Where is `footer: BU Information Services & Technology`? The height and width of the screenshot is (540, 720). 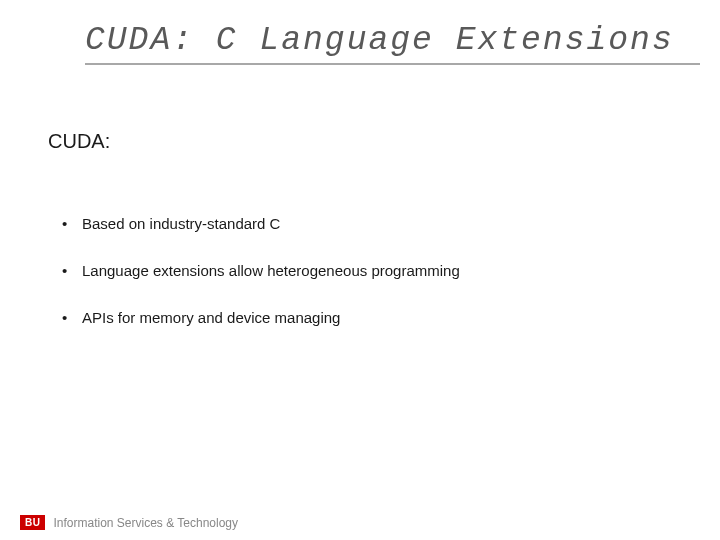
footer: BU Information Services & Technology is located at coordinates (129, 522).